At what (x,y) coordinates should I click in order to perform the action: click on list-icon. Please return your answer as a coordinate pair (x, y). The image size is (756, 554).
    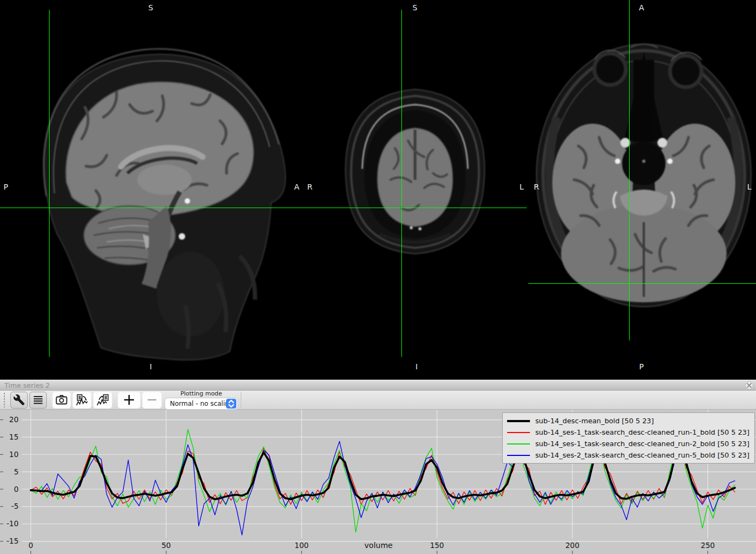
    Looking at the image, I should click on (38, 400).